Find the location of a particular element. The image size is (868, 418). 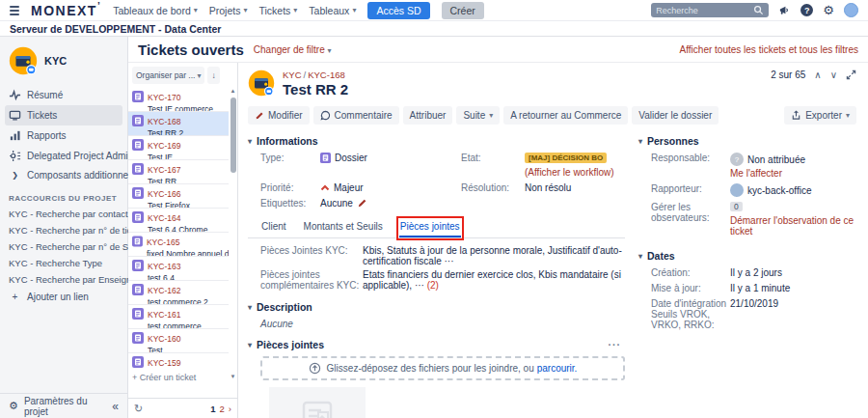

gear-list-icon is located at coordinates (15, 156).